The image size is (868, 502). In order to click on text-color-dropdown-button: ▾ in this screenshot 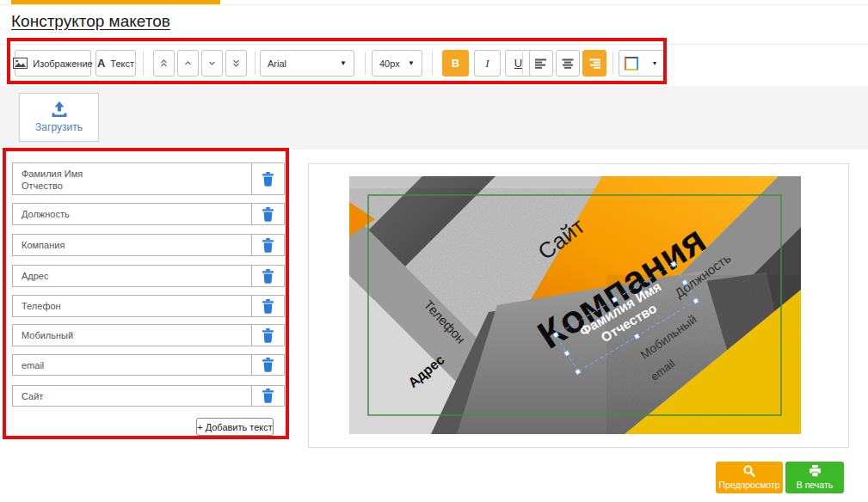, I will do `click(656, 64)`.